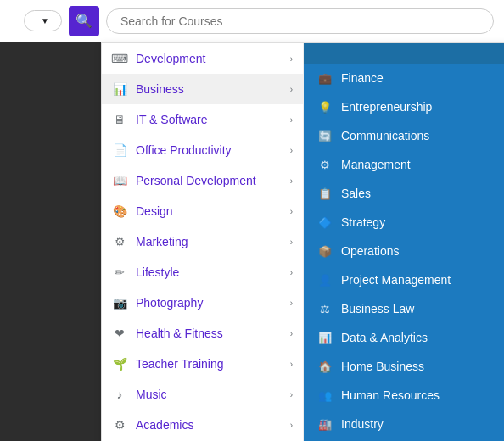  What do you see at coordinates (325, 107) in the screenshot?
I see `right-icon-entrepreneurship: 💡` at bounding box center [325, 107].